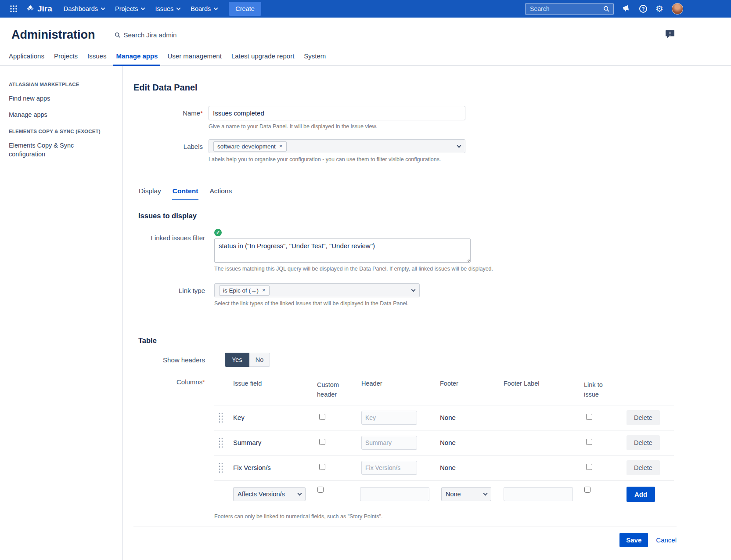  What do you see at coordinates (643, 9) in the screenshot?
I see `help-icon: ?` at bounding box center [643, 9].